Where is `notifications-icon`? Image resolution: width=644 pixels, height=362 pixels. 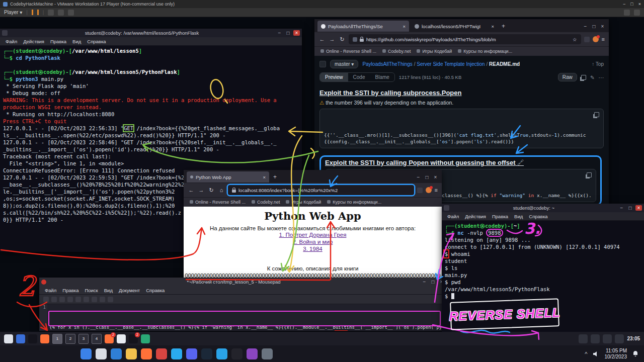
notifications-icon is located at coordinates (619, 339).